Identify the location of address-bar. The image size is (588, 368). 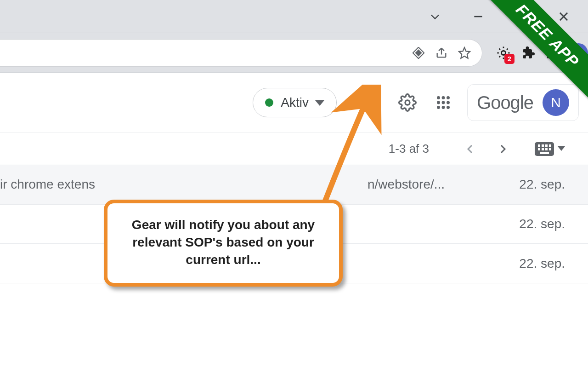
(241, 53).